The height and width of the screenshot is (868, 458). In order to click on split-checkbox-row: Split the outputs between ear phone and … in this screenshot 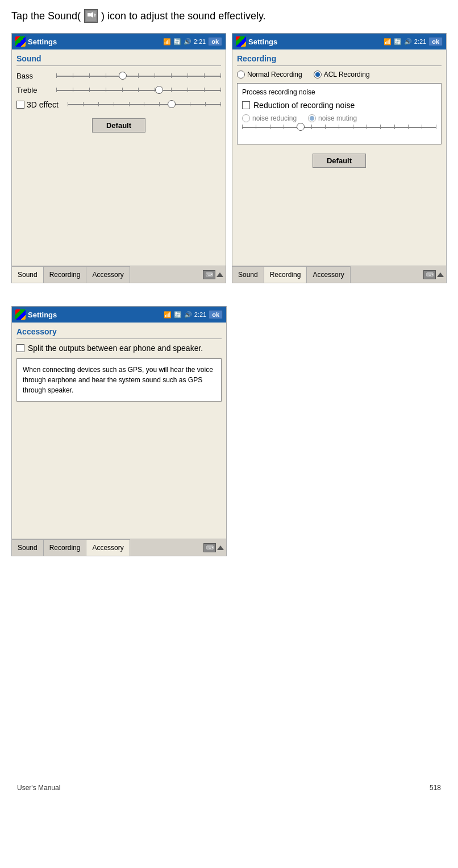, I will do `click(119, 348)`.